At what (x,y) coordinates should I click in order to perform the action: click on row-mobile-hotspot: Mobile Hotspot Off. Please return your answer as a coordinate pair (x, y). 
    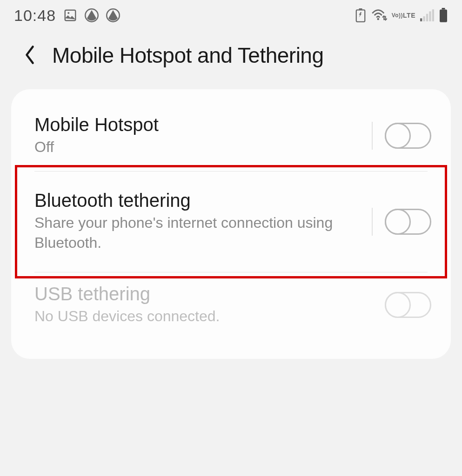
    Looking at the image, I should click on (231, 137).